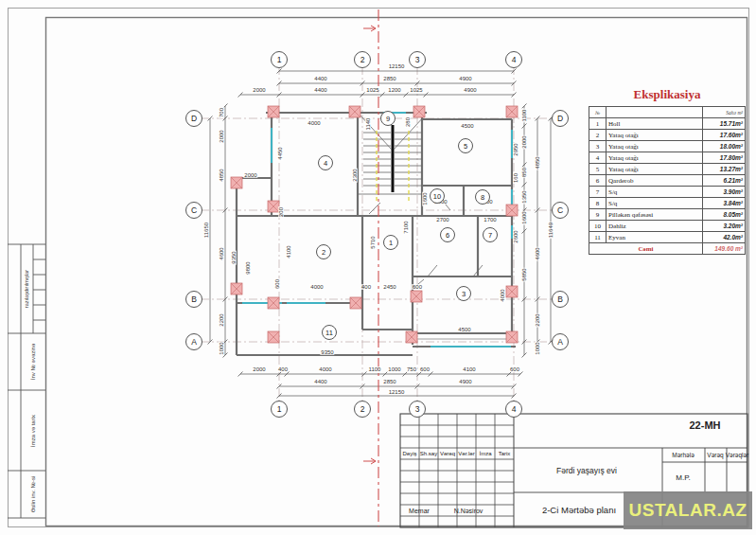 Image resolution: width=756 pixels, height=535 pixels. I want to click on room-number-circle: 6, so click(448, 235).